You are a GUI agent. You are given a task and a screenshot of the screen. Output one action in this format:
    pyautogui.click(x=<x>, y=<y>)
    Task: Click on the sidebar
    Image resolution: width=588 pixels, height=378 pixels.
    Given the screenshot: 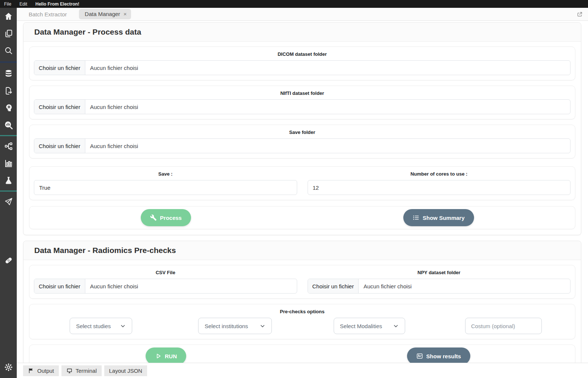 What is the action you would take?
    pyautogui.click(x=8, y=193)
    